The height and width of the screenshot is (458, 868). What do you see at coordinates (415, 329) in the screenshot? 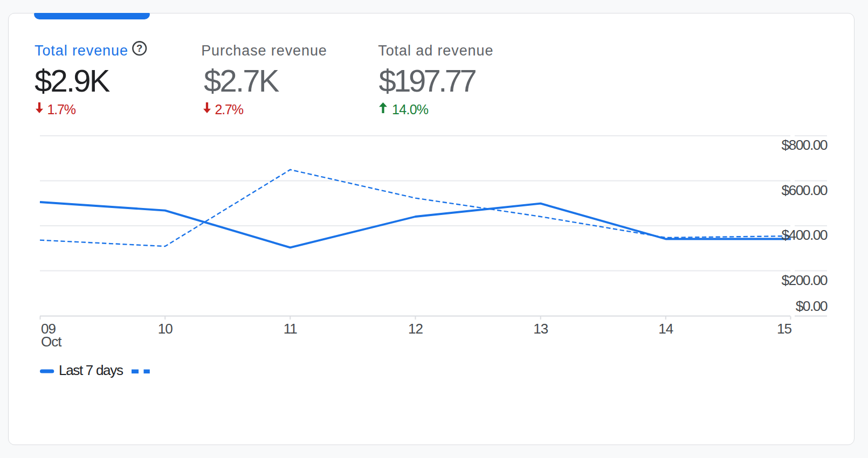
I see `svg-text: 12` at bounding box center [415, 329].